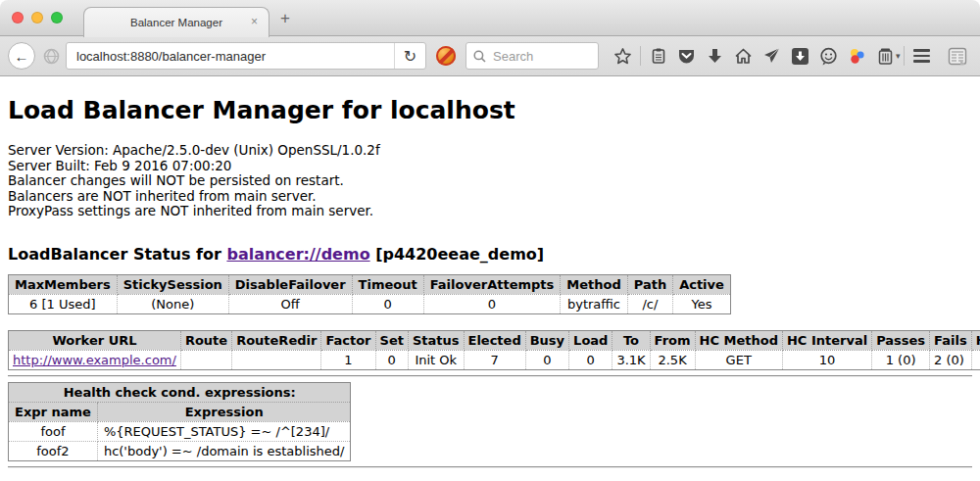  I want to click on content-blocked-icon, so click(446, 56).